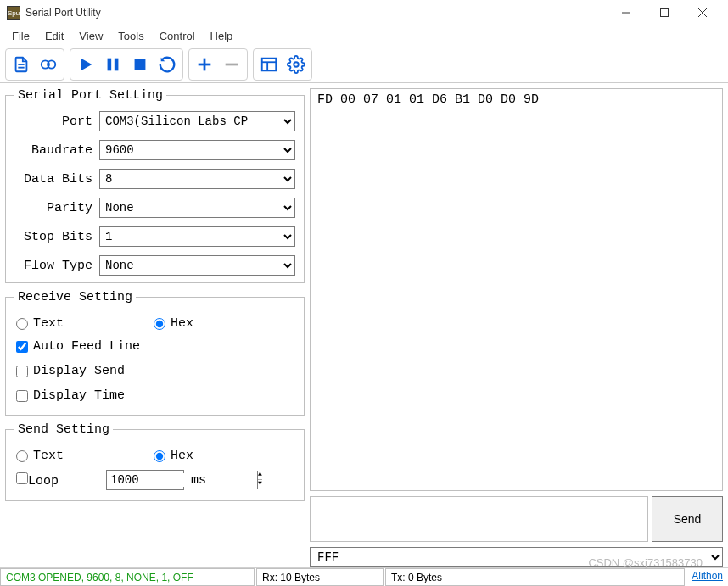  I want to click on loop-interval-input, so click(182, 480).